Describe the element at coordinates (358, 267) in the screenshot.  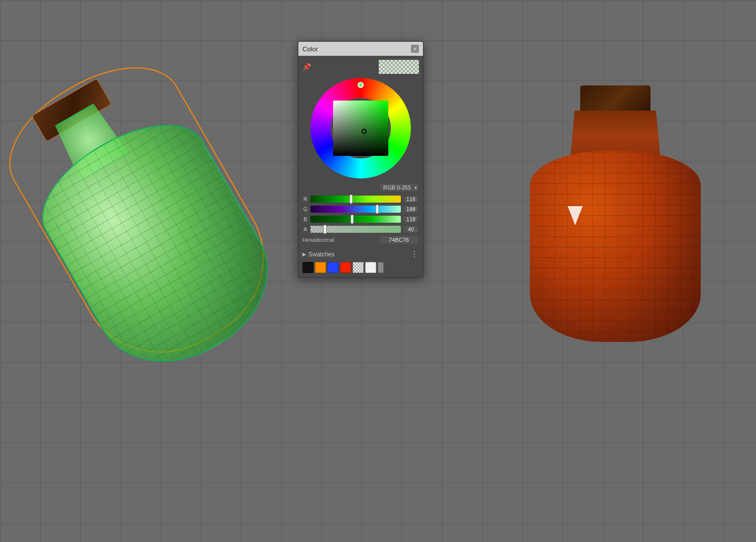
I see `swatch-checker` at that location.